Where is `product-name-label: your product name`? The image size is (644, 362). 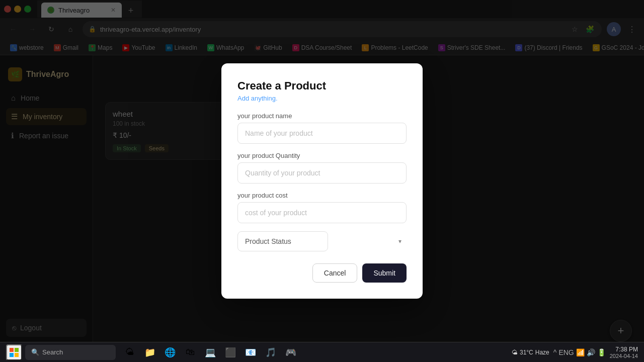
product-name-label: your product name is located at coordinates (322, 116).